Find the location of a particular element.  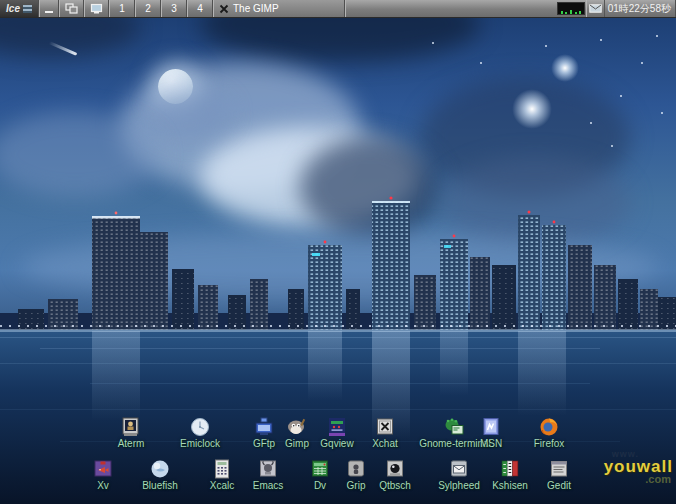

workspace-button-4: 4 is located at coordinates (200, 8).